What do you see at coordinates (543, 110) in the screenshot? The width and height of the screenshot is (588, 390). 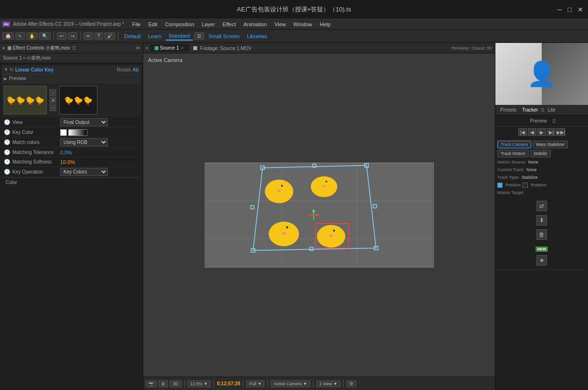 I see `tracker-menu-icon: ☰` at bounding box center [543, 110].